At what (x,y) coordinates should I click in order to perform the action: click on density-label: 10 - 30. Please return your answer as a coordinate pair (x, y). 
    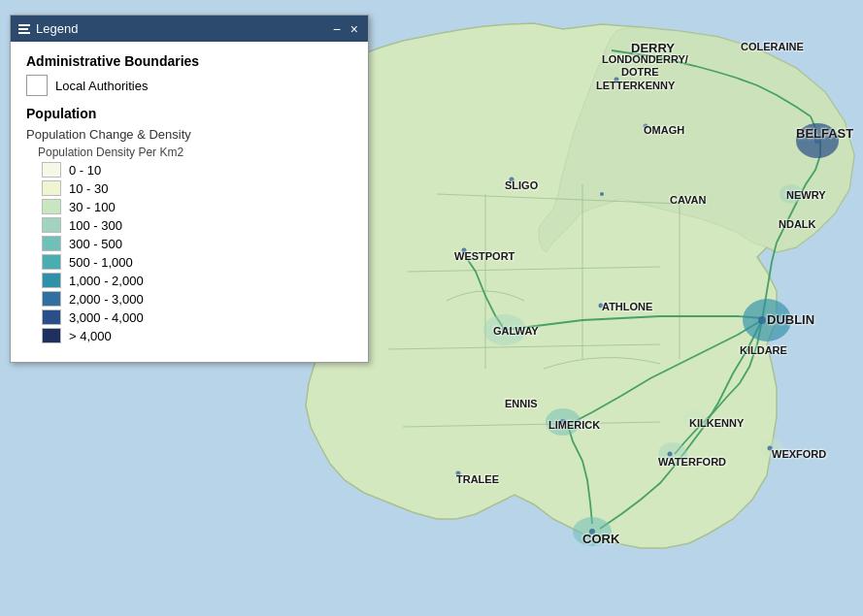
    Looking at the image, I should click on (88, 188).